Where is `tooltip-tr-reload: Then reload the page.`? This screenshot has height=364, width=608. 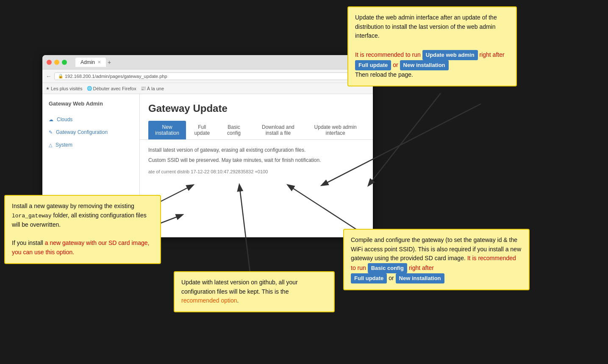 tooltip-tr-reload: Then reload the page. is located at coordinates (432, 75).